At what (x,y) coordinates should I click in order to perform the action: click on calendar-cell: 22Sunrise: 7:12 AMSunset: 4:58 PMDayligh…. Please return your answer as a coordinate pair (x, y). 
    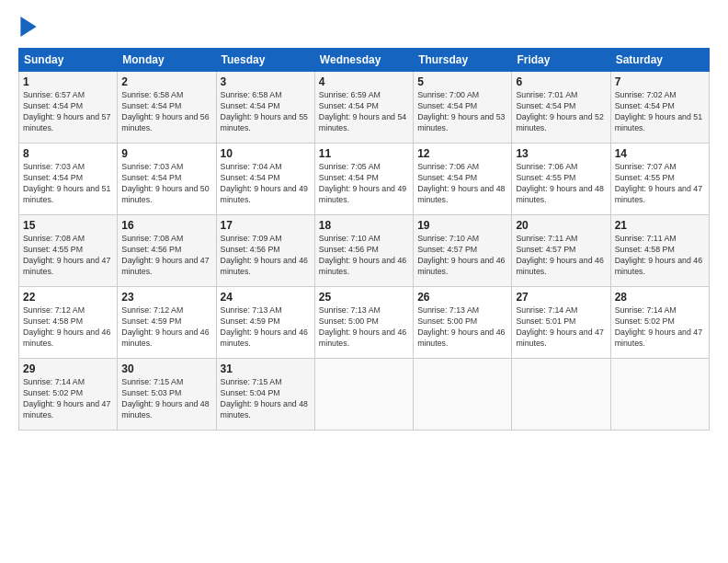
    Looking at the image, I should click on (68, 323).